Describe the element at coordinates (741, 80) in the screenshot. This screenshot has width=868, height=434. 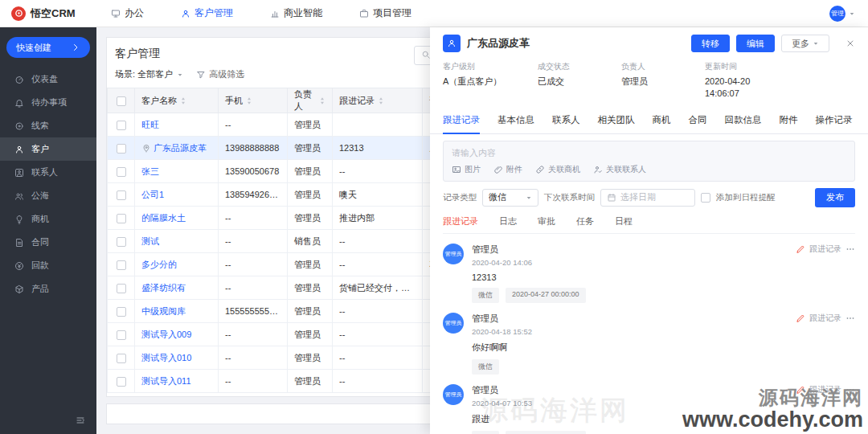
I see `info-field-update-time: 更新时间2020-04-20 14:06:07` at that location.